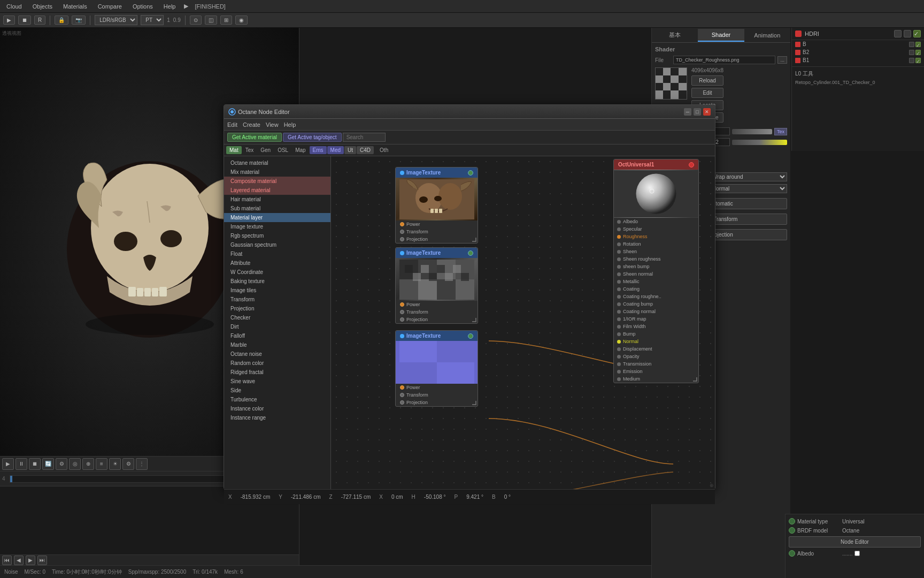  I want to click on node1-resize, so click(474, 240).